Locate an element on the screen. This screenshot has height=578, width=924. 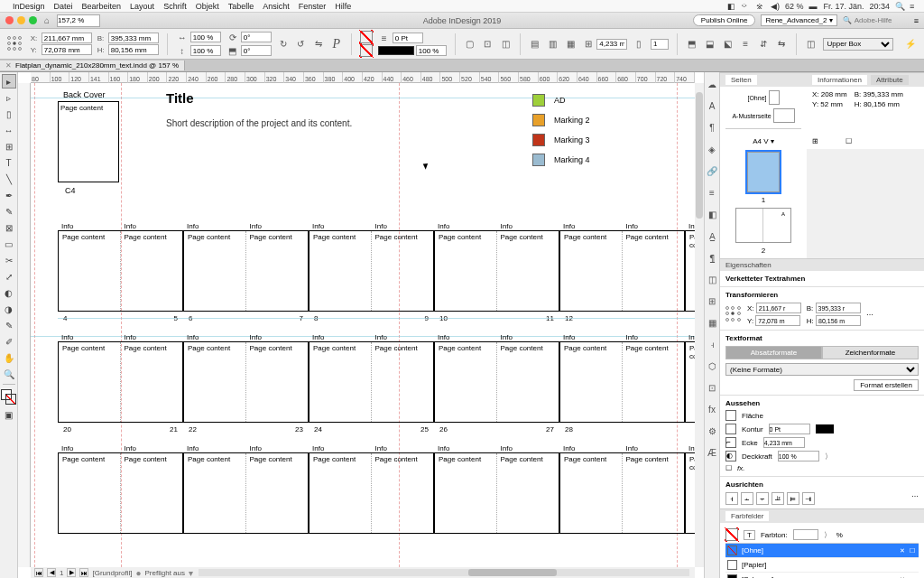
reference-point-grid is located at coordinates (15, 44).